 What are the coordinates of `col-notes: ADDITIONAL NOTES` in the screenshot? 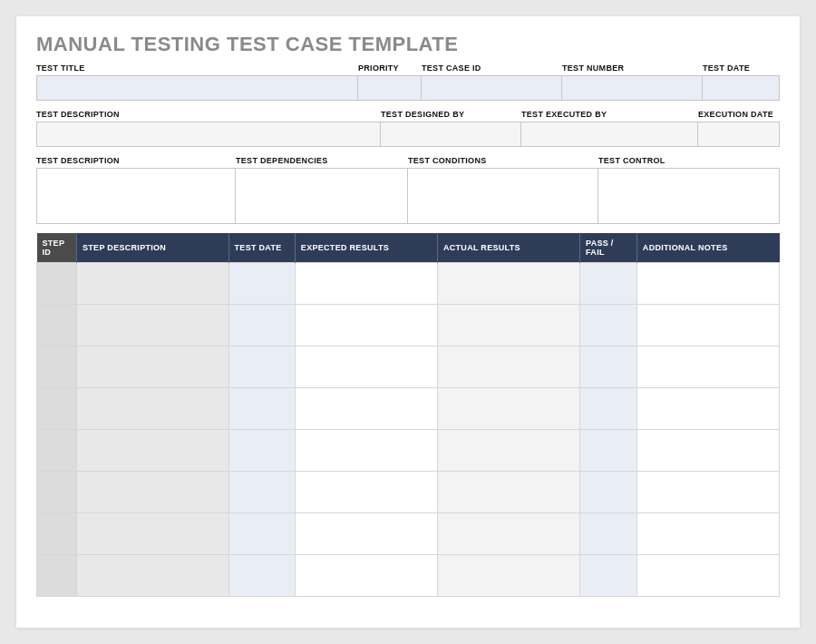 It's located at (707, 249).